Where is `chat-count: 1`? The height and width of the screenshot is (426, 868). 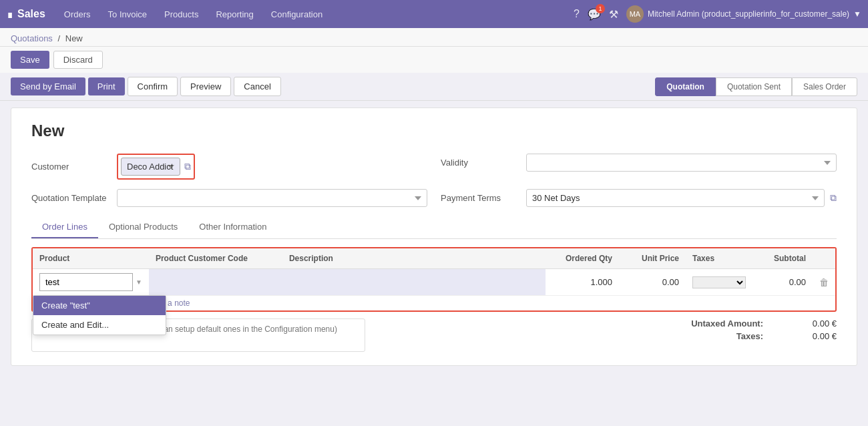
chat-count: 1 is located at coordinates (600, 9).